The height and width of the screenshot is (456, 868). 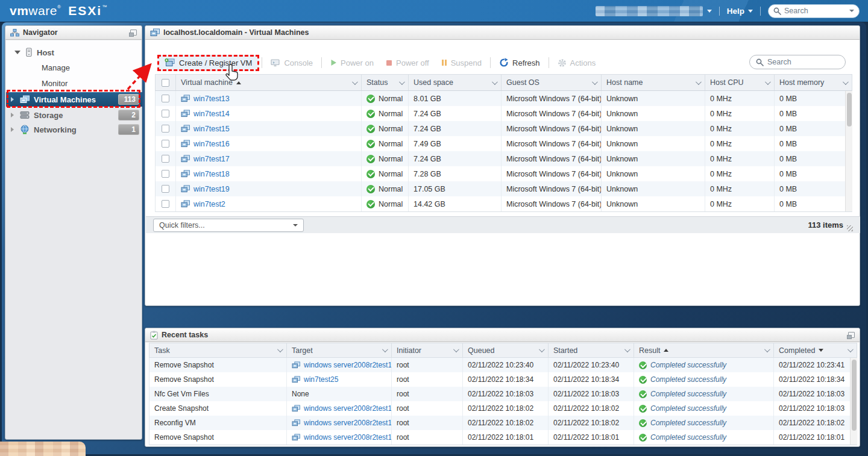 What do you see at coordinates (218, 351) in the screenshot?
I see `column-header-task: Task` at bounding box center [218, 351].